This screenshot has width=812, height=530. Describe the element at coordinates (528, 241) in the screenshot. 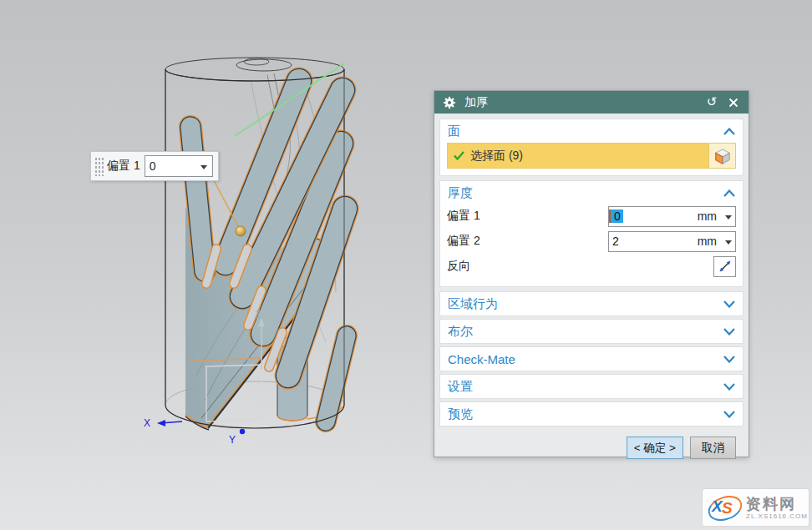

I see `offset2-label: 偏置 2` at that location.